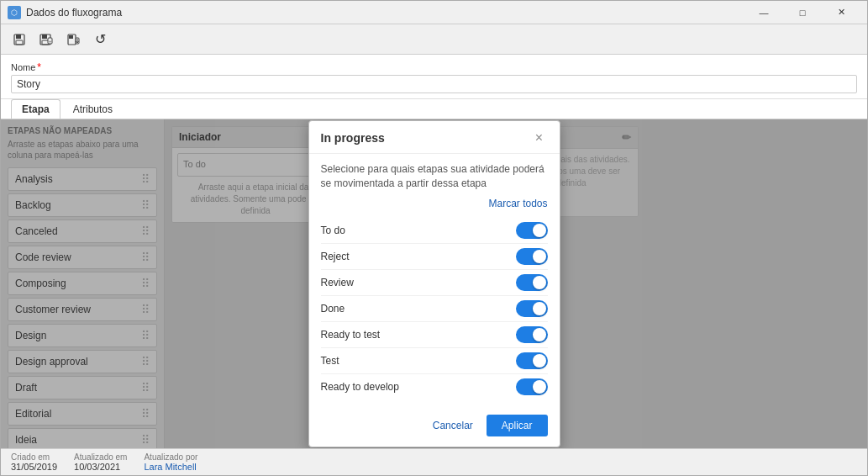 This screenshot has width=868, height=476. I want to click on toggle-review-switch, so click(532, 283).